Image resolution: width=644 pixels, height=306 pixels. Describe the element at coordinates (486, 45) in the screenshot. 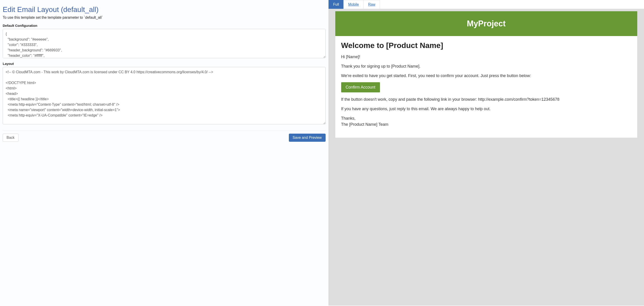

I see `email-welcome-heading: Welcome to [Product Name]` at that location.